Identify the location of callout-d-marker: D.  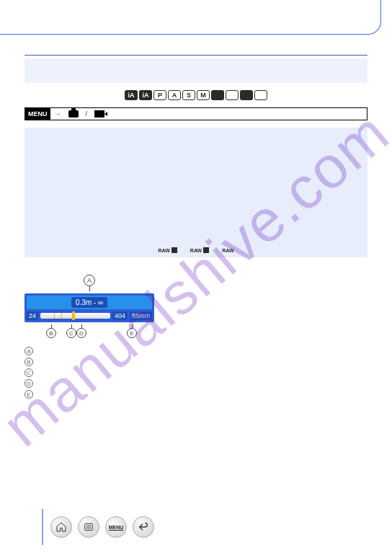
(81, 333).